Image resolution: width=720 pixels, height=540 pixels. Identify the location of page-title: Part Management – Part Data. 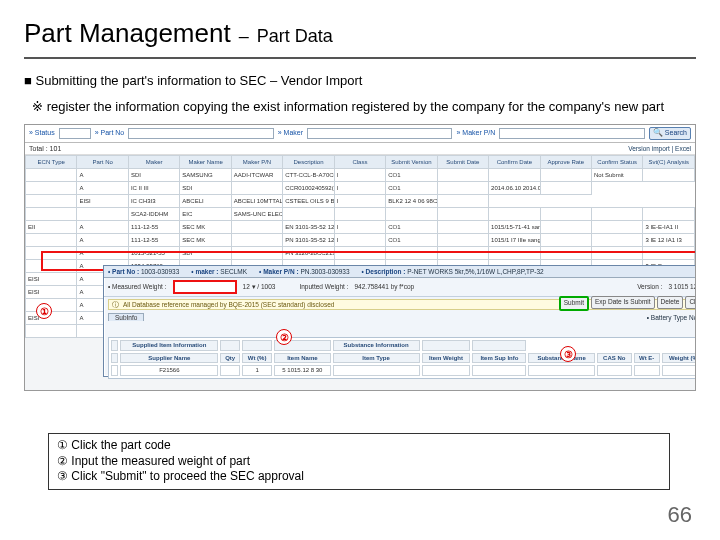
(360, 34).